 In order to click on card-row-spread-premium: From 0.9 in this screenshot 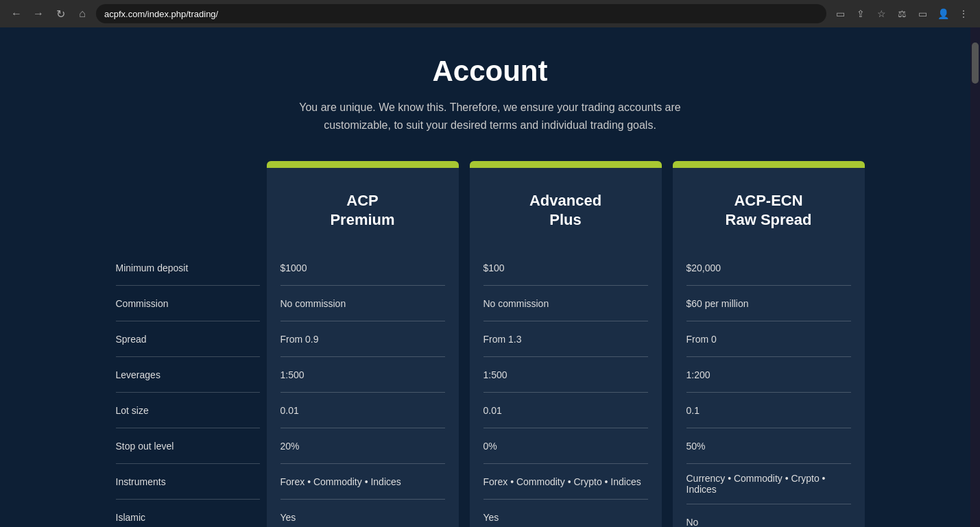, I will do `click(363, 339)`.